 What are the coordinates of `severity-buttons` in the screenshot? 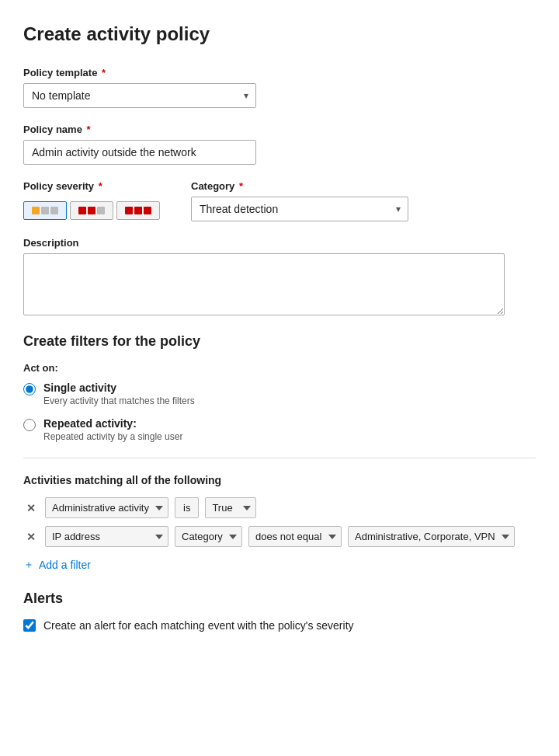 It's located at (92, 211).